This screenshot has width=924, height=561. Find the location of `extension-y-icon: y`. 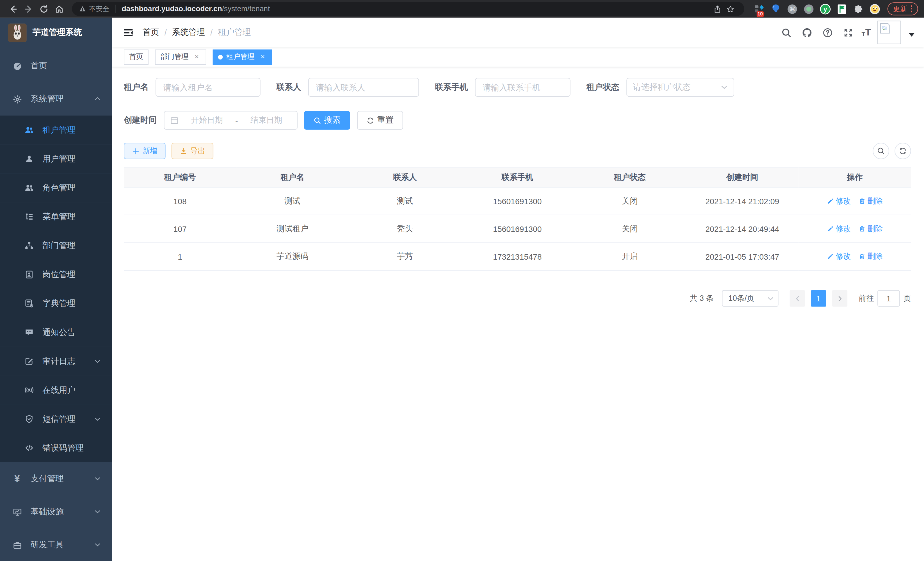

extension-y-icon: y is located at coordinates (825, 9).